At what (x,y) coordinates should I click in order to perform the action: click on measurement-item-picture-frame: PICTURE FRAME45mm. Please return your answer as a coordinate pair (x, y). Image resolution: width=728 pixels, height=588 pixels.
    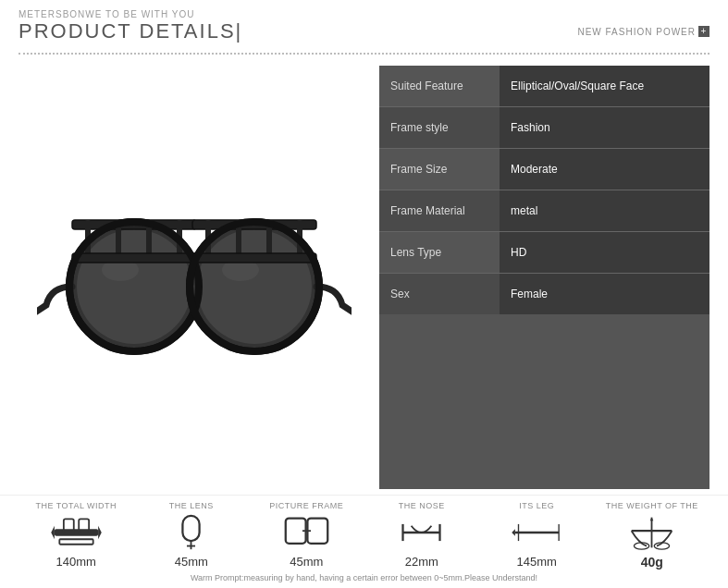
    Looking at the image, I should click on (307, 534).